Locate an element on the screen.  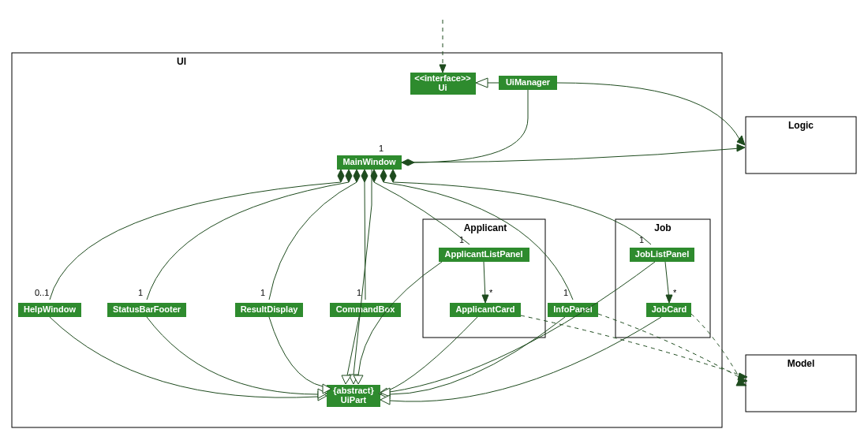
job-list-label: JobListPanel is located at coordinates (662, 254).